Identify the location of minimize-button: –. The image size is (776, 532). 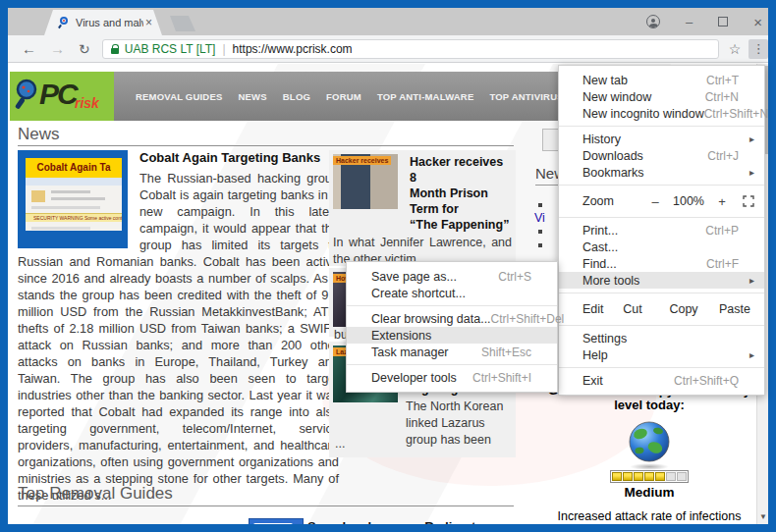
(690, 22).